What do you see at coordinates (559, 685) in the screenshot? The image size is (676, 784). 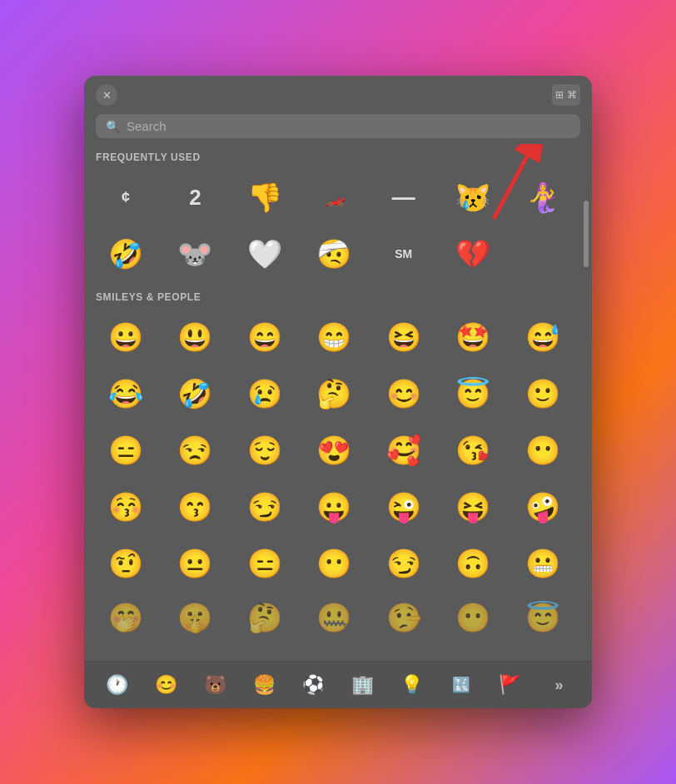 I see `tab-more: »` at bounding box center [559, 685].